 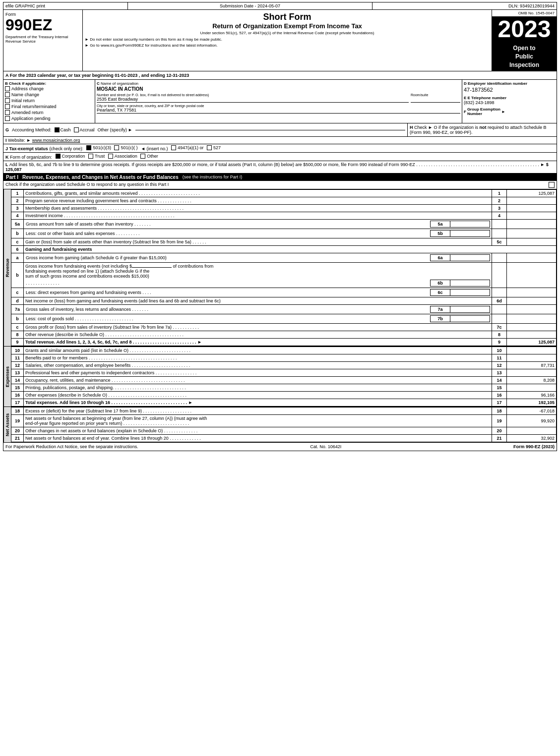 What do you see at coordinates (212, 165) in the screenshot?
I see `section-l-text: Add lines 5b, 6c, and 7b to line 9 to de…` at bounding box center [212, 165].